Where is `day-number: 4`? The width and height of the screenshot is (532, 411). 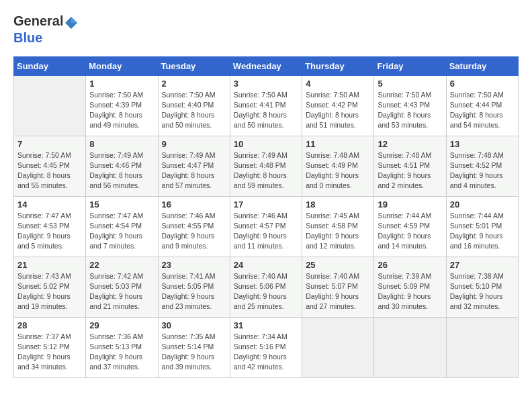 day-number: 4 is located at coordinates (338, 83).